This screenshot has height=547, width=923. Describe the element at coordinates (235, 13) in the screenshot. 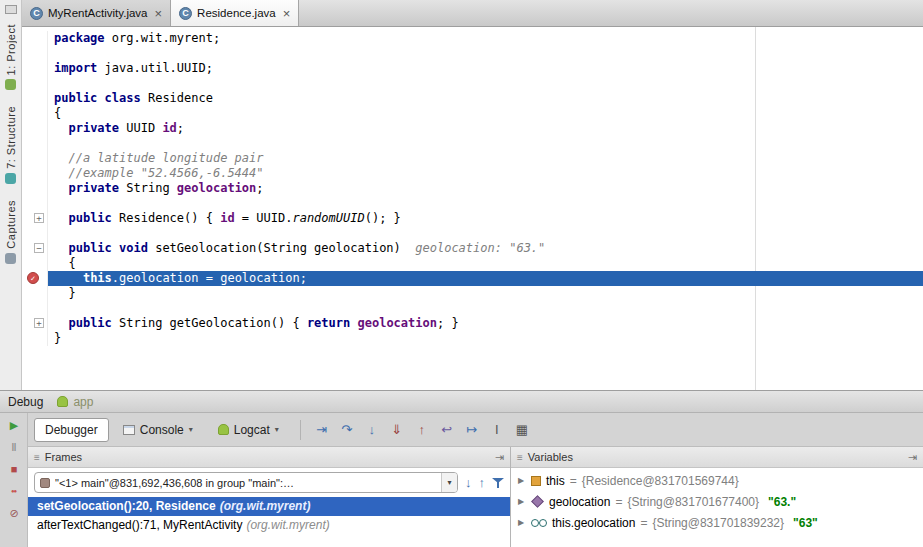

I see `editor-tab-residence-java: CResidence.java×` at that location.